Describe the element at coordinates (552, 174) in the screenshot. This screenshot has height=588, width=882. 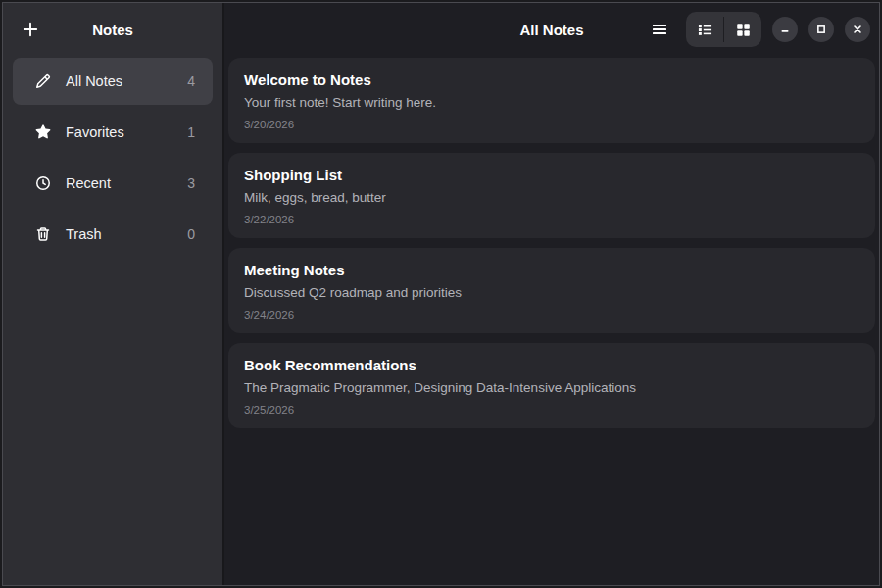
I see `note-title: Shopping List` at that location.